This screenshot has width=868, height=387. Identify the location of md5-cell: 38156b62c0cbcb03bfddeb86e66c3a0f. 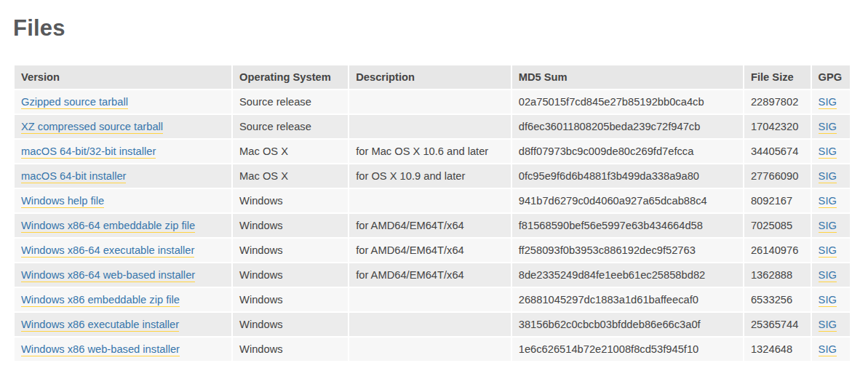
(627, 324).